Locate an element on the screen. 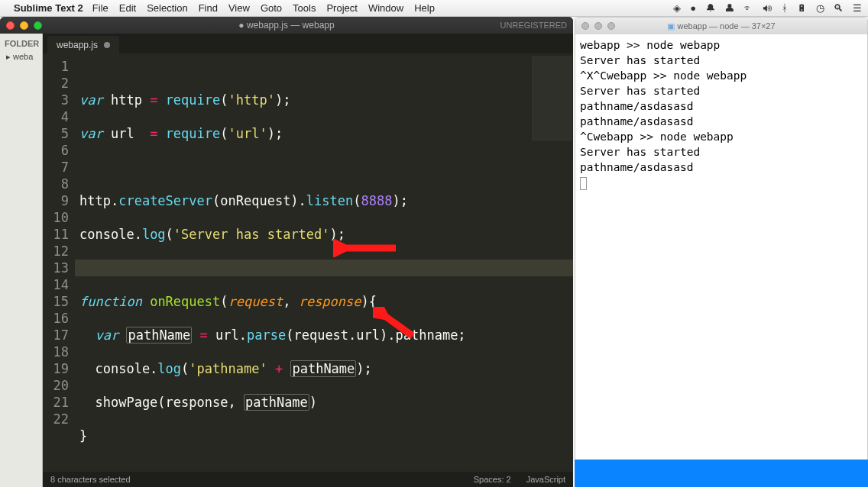 Image resolution: width=868 pixels, height=487 pixels. search-icon: 🔍︎ is located at coordinates (839, 8).